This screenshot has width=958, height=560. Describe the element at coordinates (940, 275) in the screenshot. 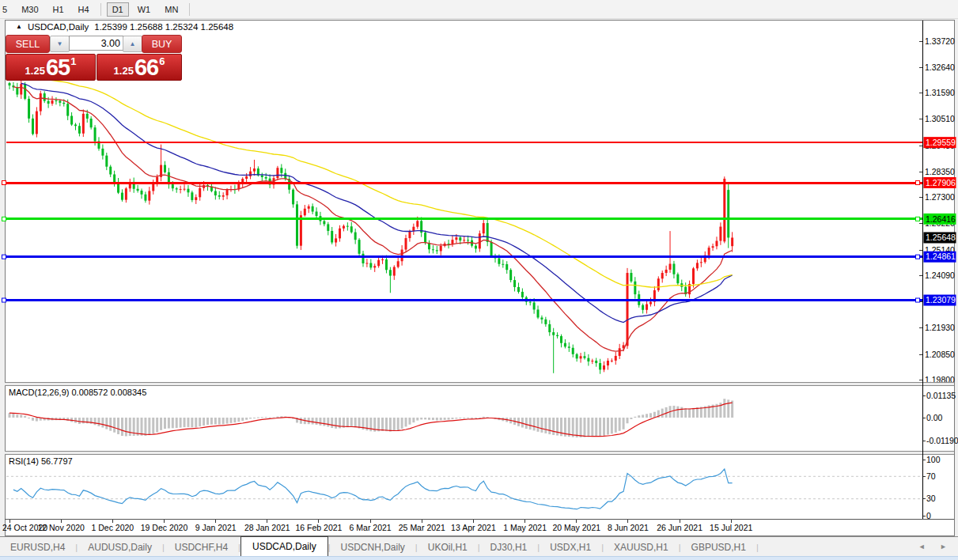

I see `svg-text: 1.24090` at that location.